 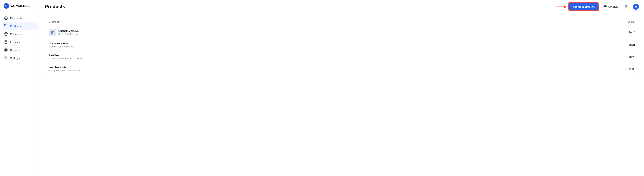 I want to click on sidebar-item-invoices: Invoices, so click(x=20, y=42).